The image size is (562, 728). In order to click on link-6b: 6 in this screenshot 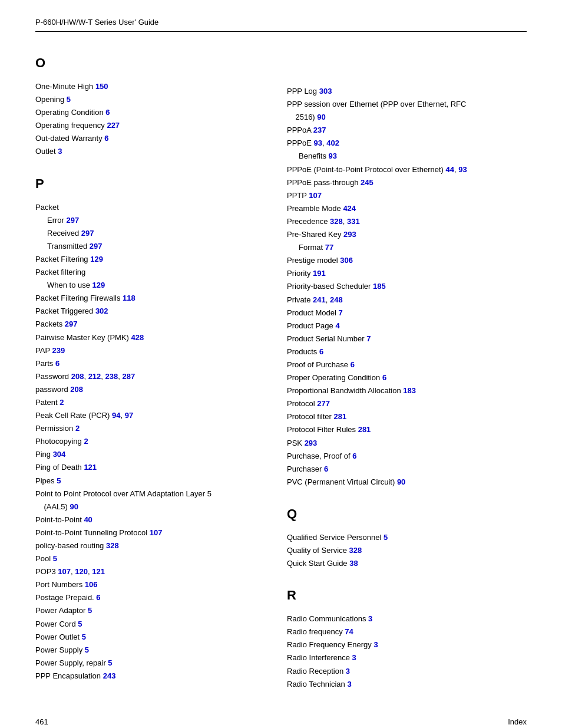, I will do `click(98, 598)`.